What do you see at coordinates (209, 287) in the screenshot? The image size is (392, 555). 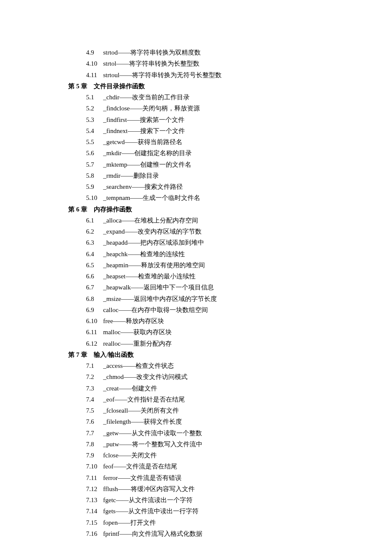 I see `toc-item: 6.7_heapwalk——返回堆中下一个项目信息` at bounding box center [209, 287].